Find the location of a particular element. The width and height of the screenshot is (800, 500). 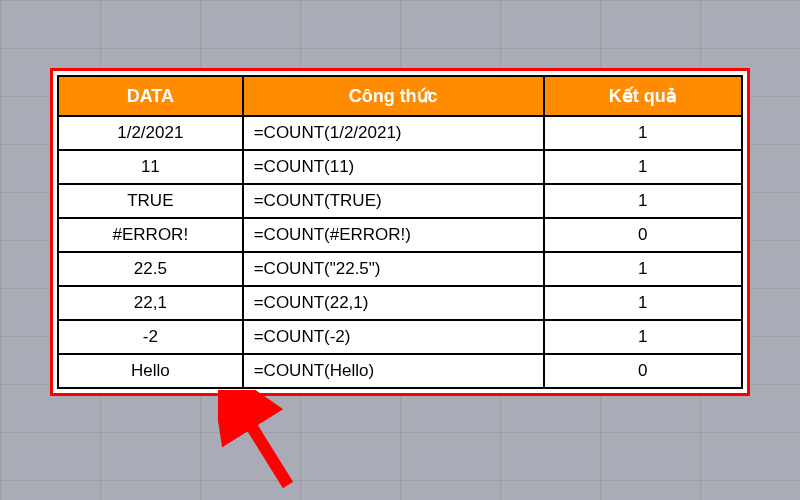

cell-formula: =COUNT(1/2/2021) is located at coordinates (394, 133).